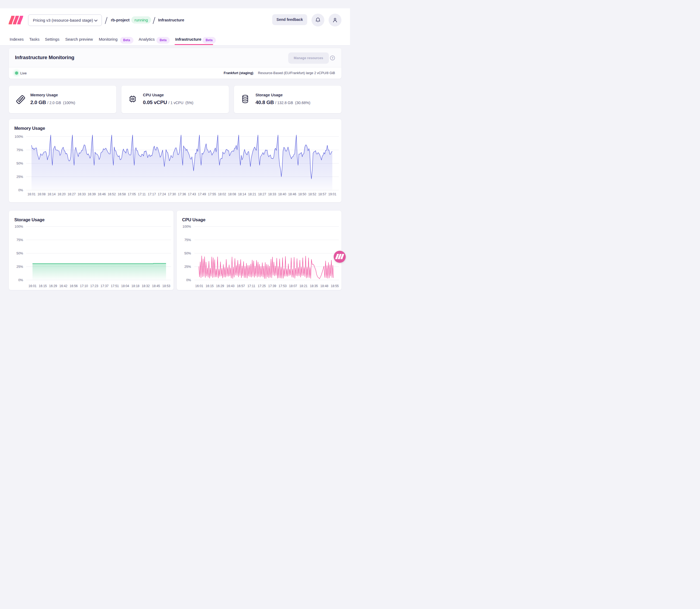 This screenshot has height=609, width=700. Describe the element at coordinates (122, 194) in the screenshot. I see `svg-text: 16:58` at that location.